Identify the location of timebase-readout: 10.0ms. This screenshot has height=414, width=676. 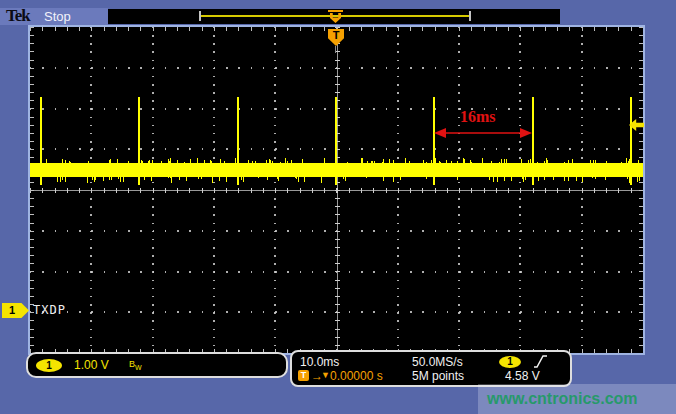
(320, 362).